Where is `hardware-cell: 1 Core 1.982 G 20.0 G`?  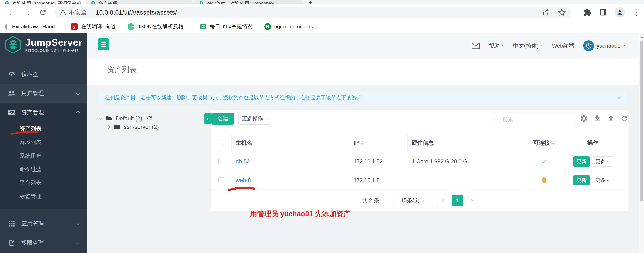
hardware-cell: 1 Core 1.982 G 20.0 G is located at coordinates (466, 161).